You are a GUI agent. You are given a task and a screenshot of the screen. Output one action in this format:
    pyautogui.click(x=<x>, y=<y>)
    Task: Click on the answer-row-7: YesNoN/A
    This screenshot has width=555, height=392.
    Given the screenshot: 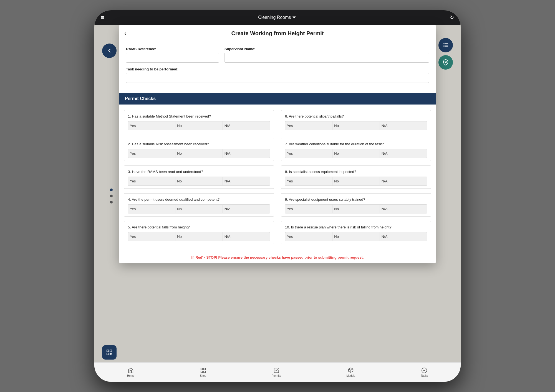 What is the action you would take?
    pyautogui.click(x=356, y=154)
    